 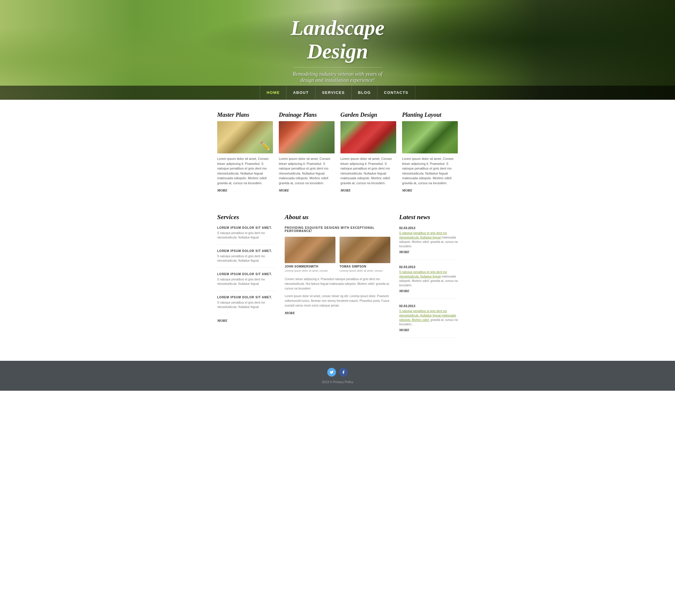 I want to click on about-text-2: Lorem ipsum dolor sit amet, consec tetue…, so click(x=338, y=301).